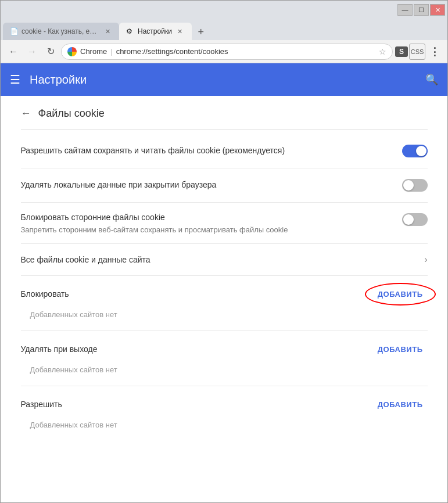 The height and width of the screenshot is (503, 448). Describe the element at coordinates (224, 30) in the screenshot. I see `tab-bar: 📄 cookie - Как узнать, ест... ✕ ⚙ Настро…` at that location.